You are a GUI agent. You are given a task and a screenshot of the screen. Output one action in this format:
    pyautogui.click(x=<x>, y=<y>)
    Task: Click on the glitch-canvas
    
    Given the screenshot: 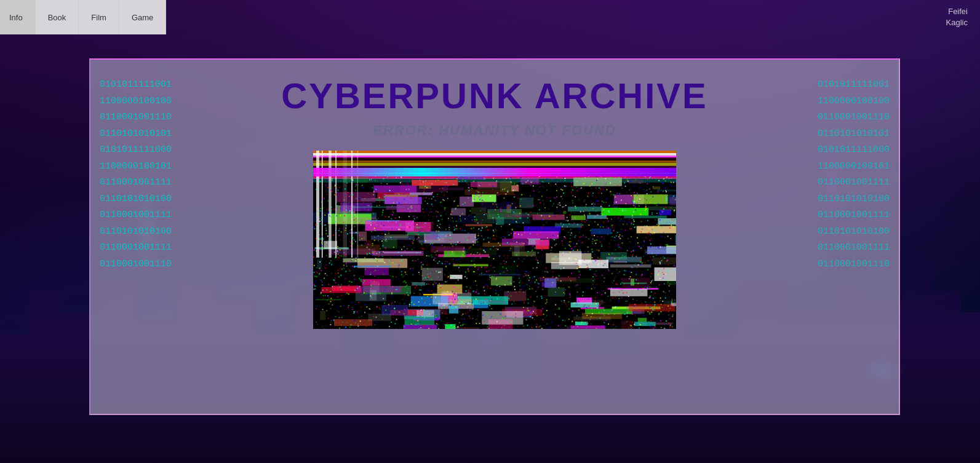 What is the action you would take?
    pyautogui.click(x=495, y=240)
    